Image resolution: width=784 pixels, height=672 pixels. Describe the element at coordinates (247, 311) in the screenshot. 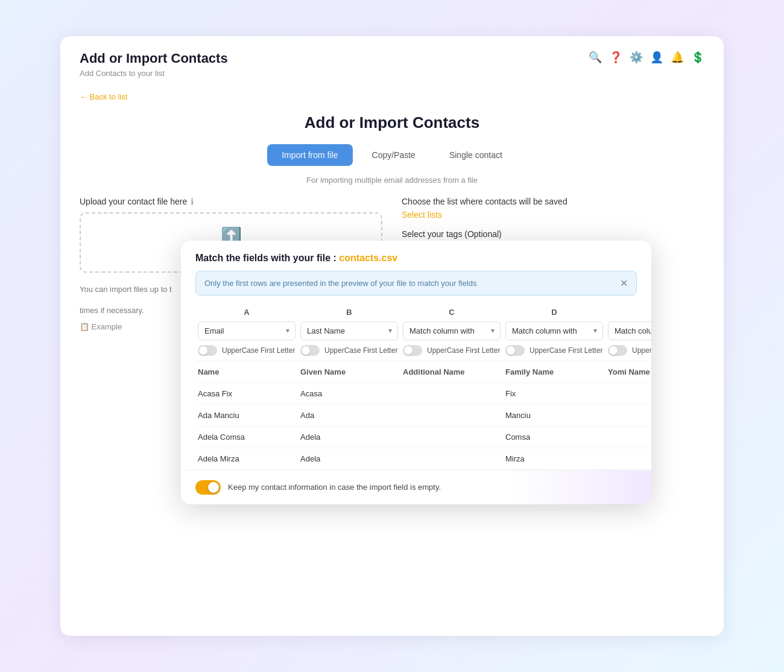

I see `col-header-a: A` at that location.